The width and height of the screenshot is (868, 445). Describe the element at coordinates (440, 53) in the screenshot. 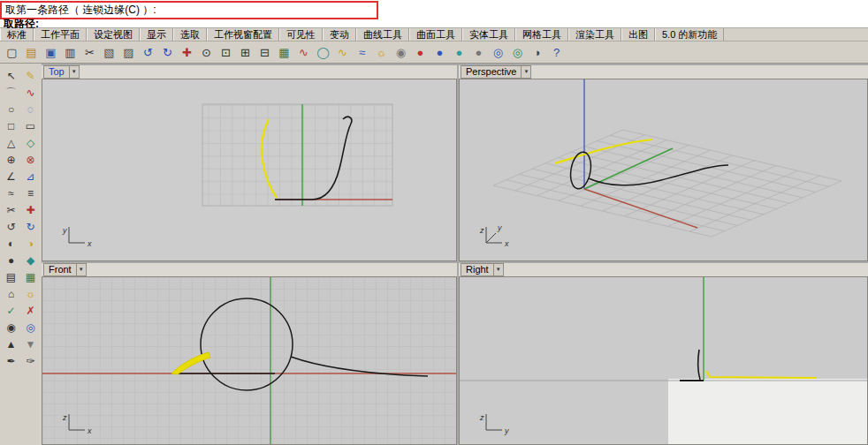

I see `toolbar-sphere-blue-button: ●` at that location.